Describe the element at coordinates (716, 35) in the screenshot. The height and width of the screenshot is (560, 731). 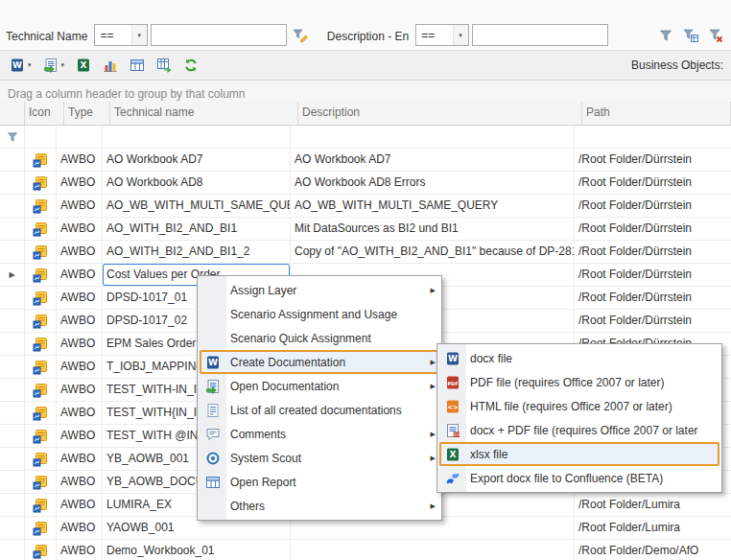
I see `clear-filter-button` at that location.